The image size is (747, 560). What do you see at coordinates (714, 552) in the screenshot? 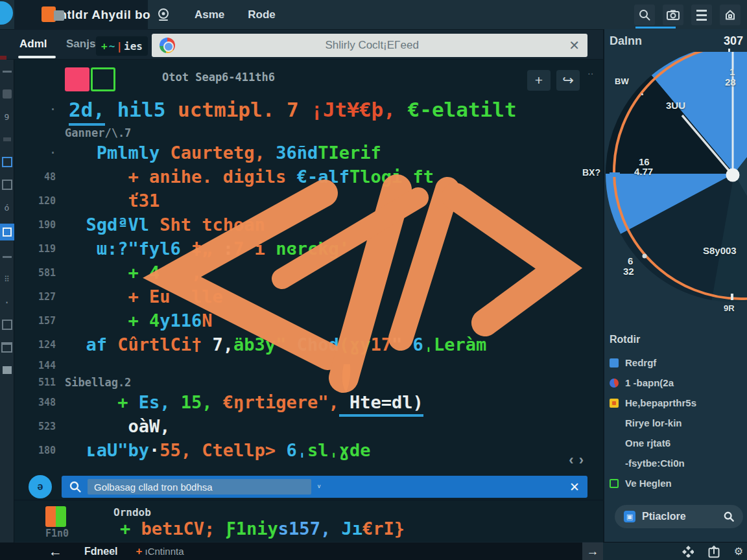
I see `upload-box-icon` at bounding box center [714, 552].